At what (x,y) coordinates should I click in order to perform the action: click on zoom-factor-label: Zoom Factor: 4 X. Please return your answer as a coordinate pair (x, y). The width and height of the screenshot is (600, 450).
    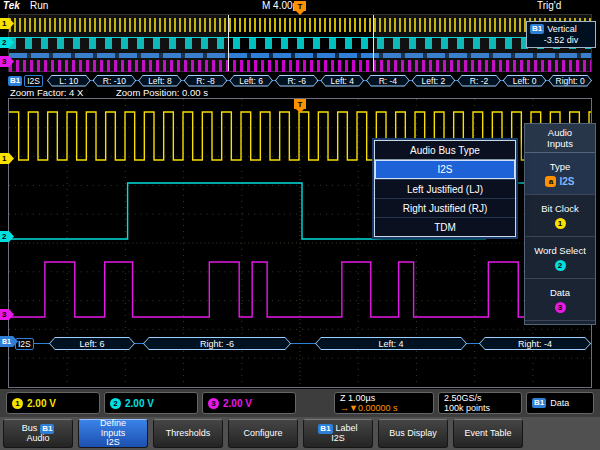
    Looking at the image, I should click on (46, 92).